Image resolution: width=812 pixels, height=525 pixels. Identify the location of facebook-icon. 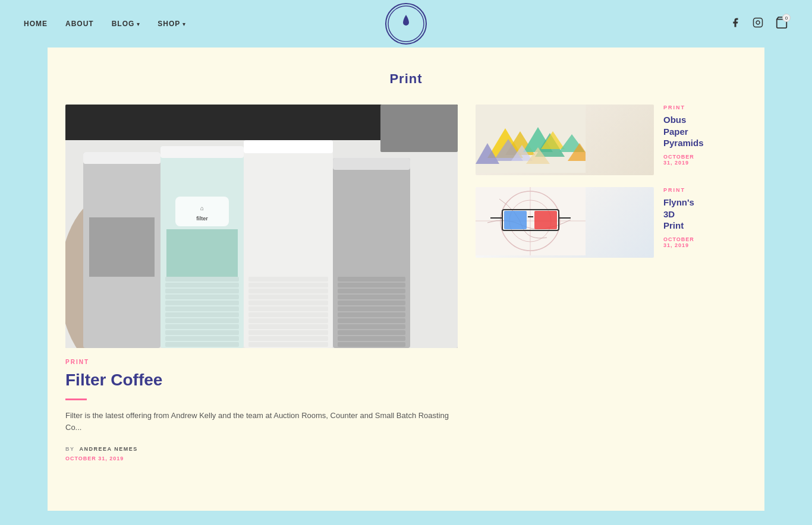
(735, 24).